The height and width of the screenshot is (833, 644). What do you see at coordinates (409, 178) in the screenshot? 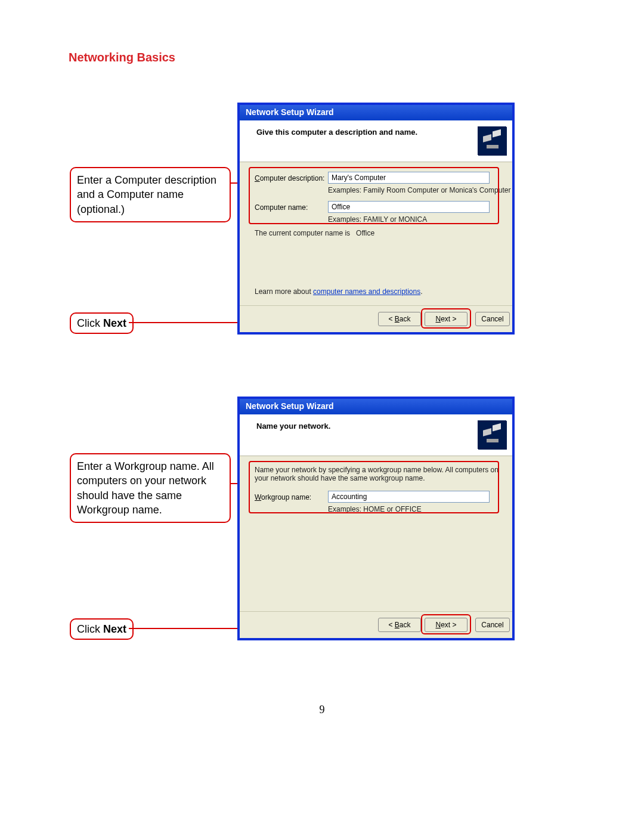
I see `computer-description-input` at bounding box center [409, 178].